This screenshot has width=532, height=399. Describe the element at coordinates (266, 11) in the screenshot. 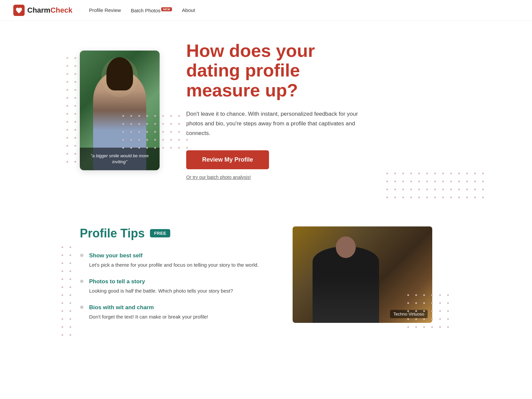

I see `navbar: CharmCheck Profile Review Batch PhotosNE…` at that location.